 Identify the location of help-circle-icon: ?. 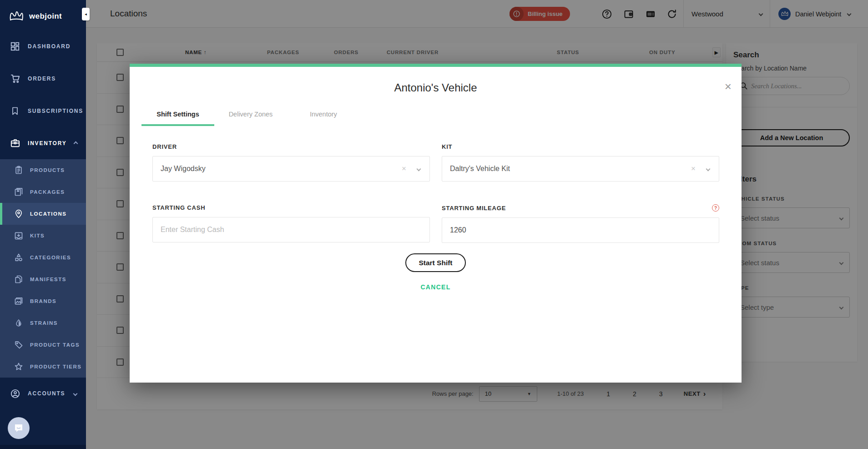
(716, 208).